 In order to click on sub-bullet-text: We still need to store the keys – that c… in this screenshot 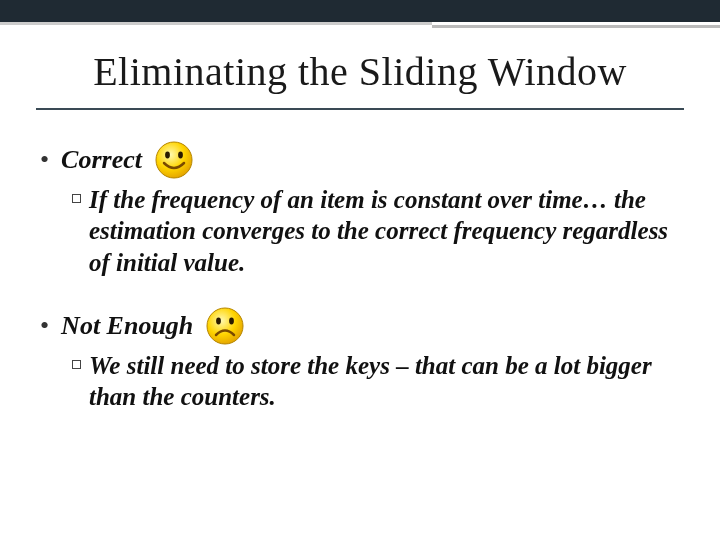, I will do `click(384, 382)`.